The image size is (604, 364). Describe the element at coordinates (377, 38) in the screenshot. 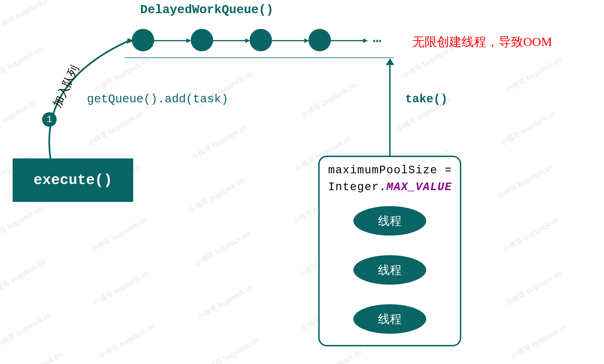

I see `ellipsis-icon: …` at that location.